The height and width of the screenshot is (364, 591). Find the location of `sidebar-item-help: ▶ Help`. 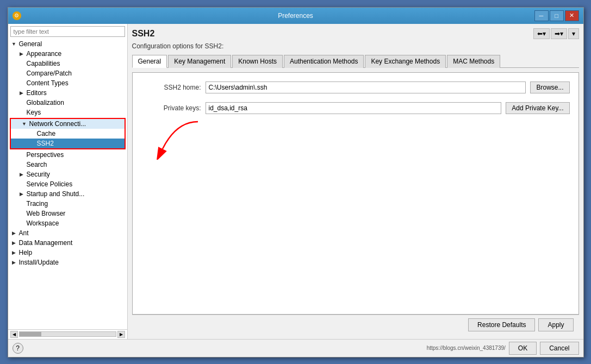

sidebar-item-help: ▶ Help is located at coordinates (67, 253).